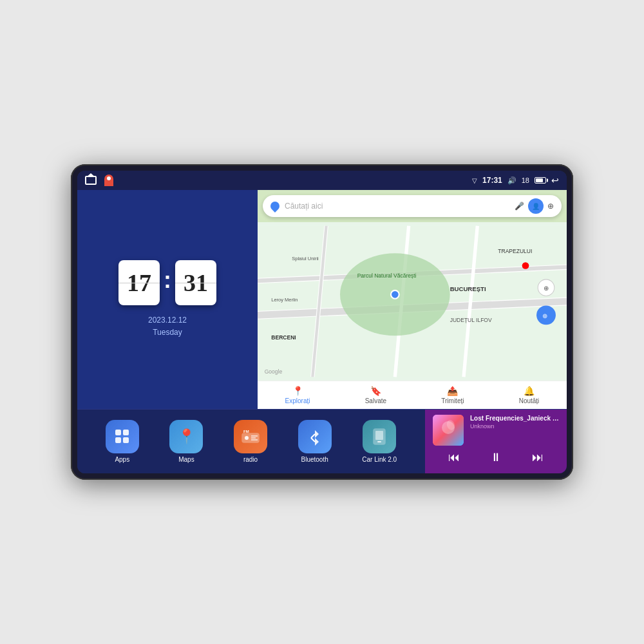 The height and width of the screenshot is (644, 644). I want to click on maps-label: Maps, so click(186, 460).